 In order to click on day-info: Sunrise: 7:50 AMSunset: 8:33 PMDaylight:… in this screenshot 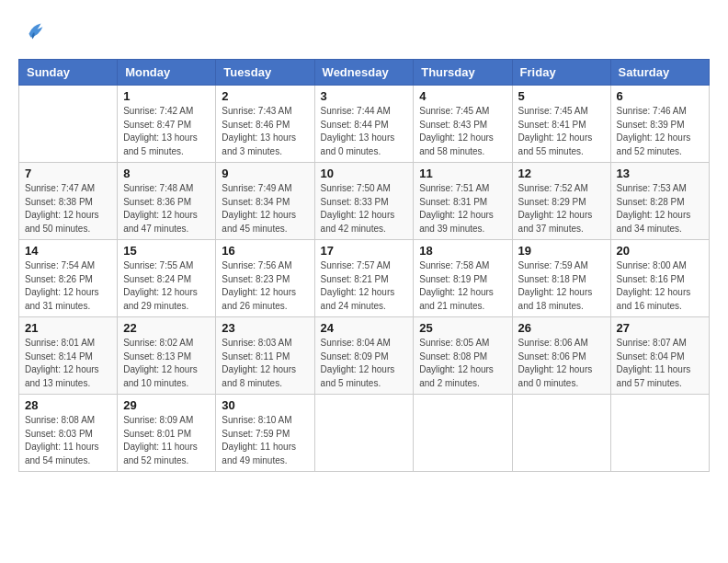, I will do `click(364, 209)`.